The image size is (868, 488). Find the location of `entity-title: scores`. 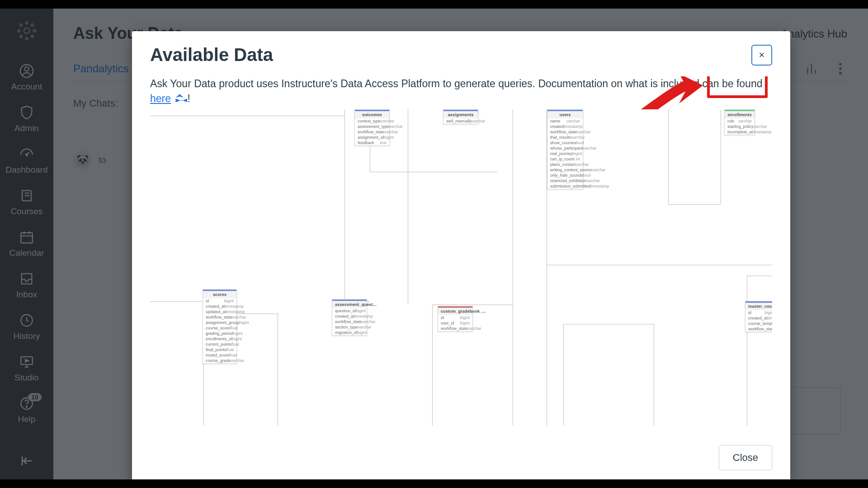

entity-title: scores is located at coordinates (220, 294).